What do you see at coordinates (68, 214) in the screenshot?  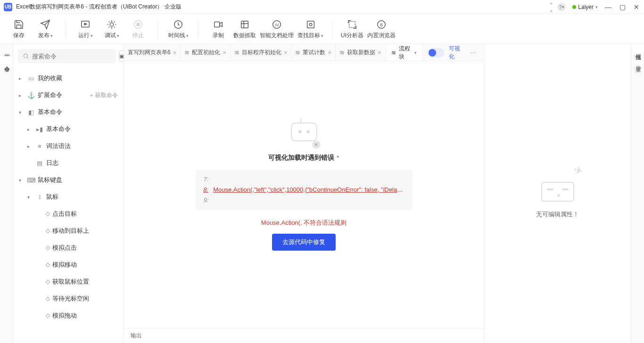 I see `tree-click-target: 点击目标` at bounding box center [68, 214].